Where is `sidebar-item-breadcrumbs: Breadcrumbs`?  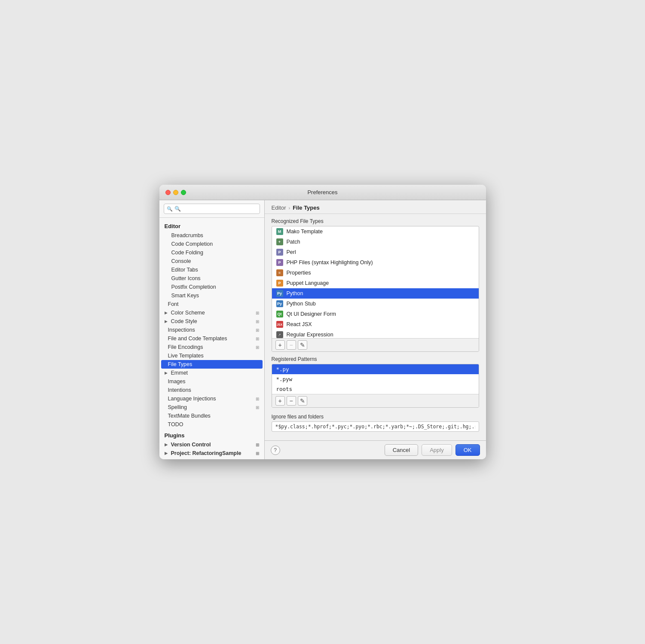 sidebar-item-breadcrumbs: Breadcrumbs is located at coordinates (212, 235).